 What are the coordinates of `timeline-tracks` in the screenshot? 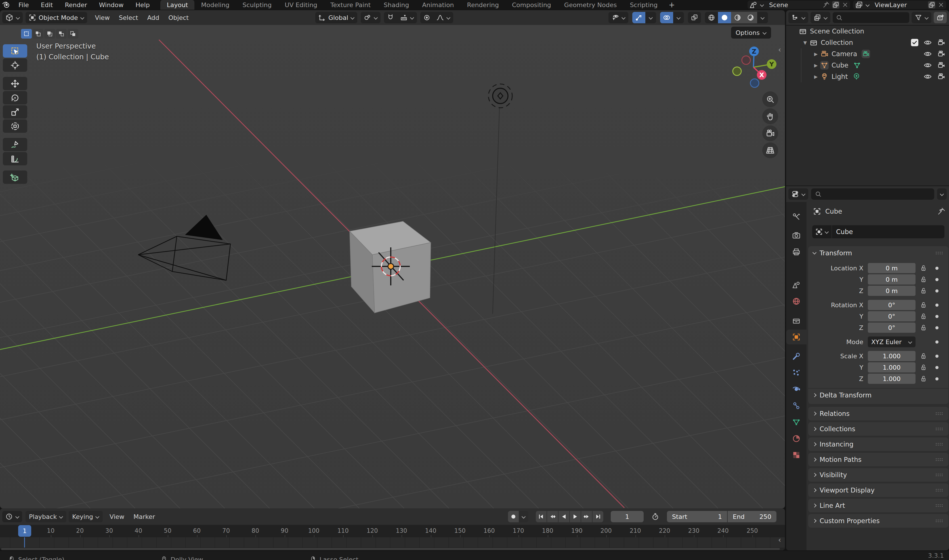 It's located at (393, 544).